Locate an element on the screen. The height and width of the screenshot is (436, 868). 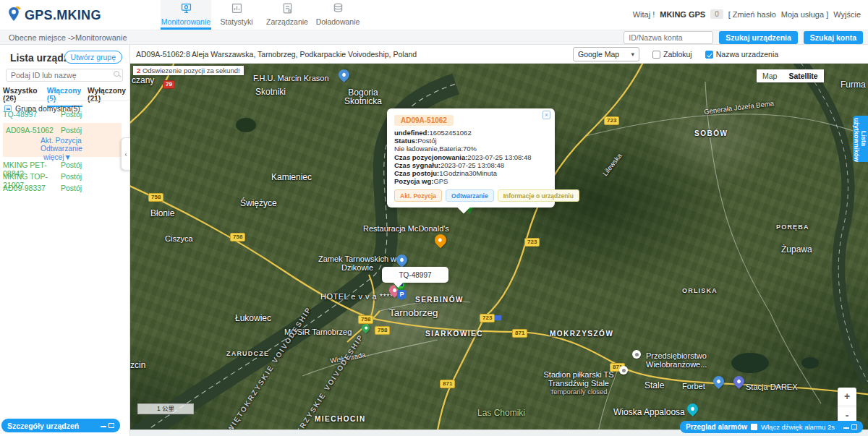
change-password-link: [ Zmień hasło is located at coordinates (752, 14).